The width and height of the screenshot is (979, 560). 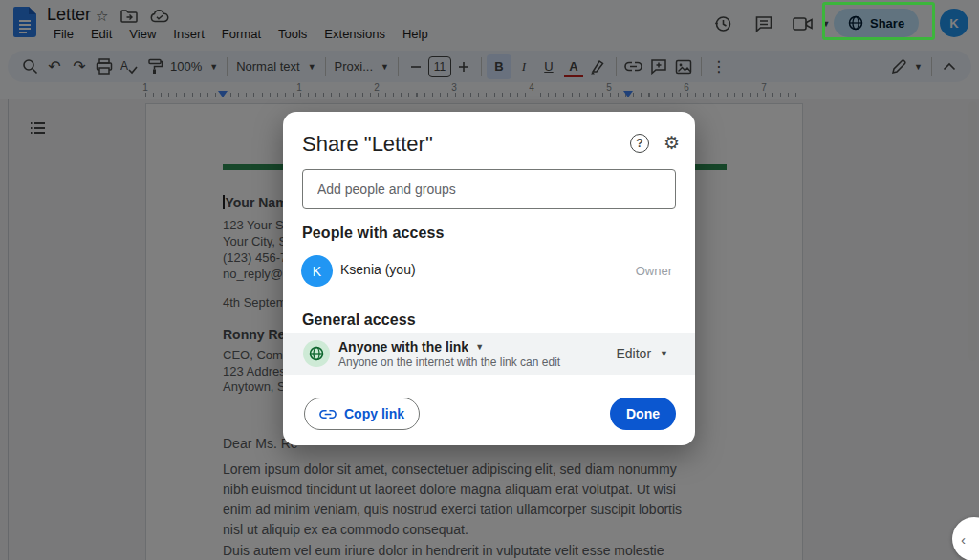 What do you see at coordinates (490, 354) in the screenshot?
I see `general-access-row: Anyone with the link▼ Anyone on the inte…` at bounding box center [490, 354].